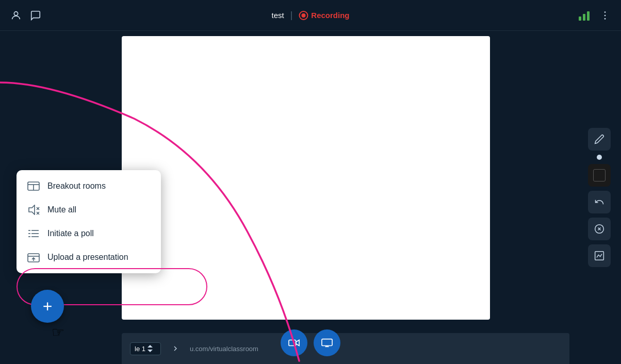  What do you see at coordinates (605, 15) in the screenshot?
I see `more-options-icon` at bounding box center [605, 15].